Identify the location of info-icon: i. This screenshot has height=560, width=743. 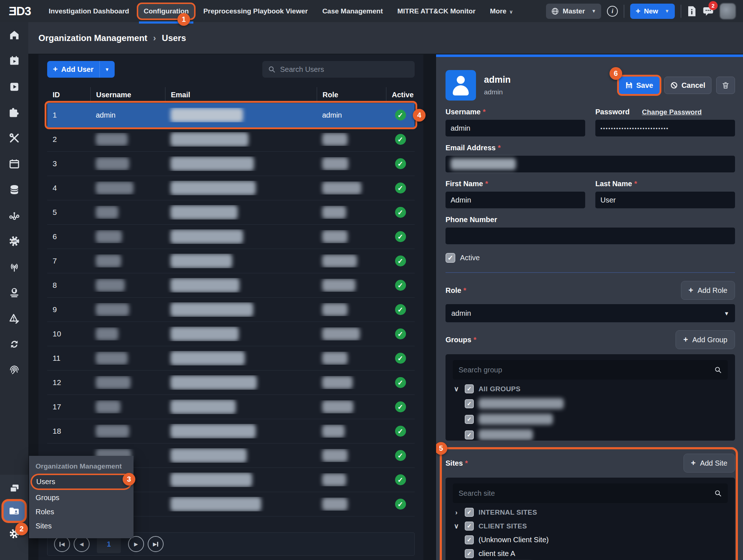
(612, 11).